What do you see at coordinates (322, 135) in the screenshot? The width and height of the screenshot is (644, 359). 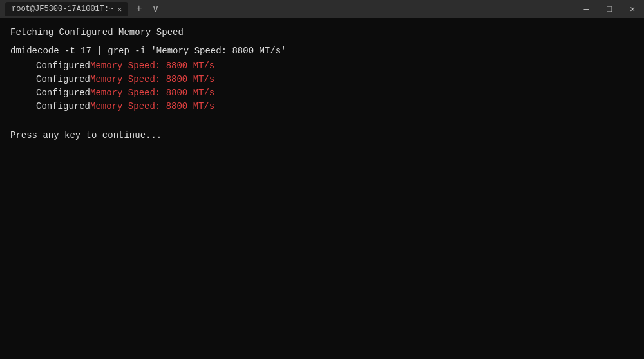 I see `press-any-key-line: Press any key to continue...` at bounding box center [322, 135].